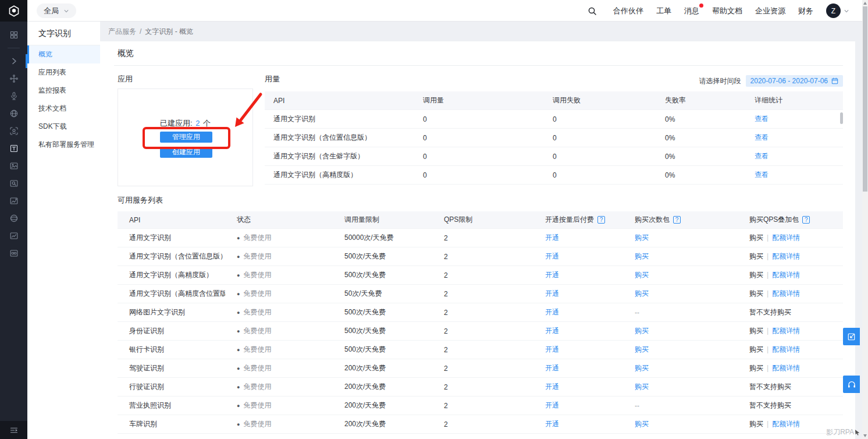  Describe the element at coordinates (727, 11) in the screenshot. I see `topnav-item: 帮助文档` at that location.